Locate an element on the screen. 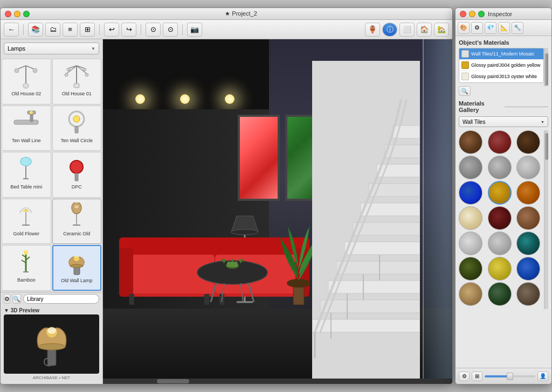 This screenshot has height=392, width=552. settings-icon: ⚙ is located at coordinates (7, 299).